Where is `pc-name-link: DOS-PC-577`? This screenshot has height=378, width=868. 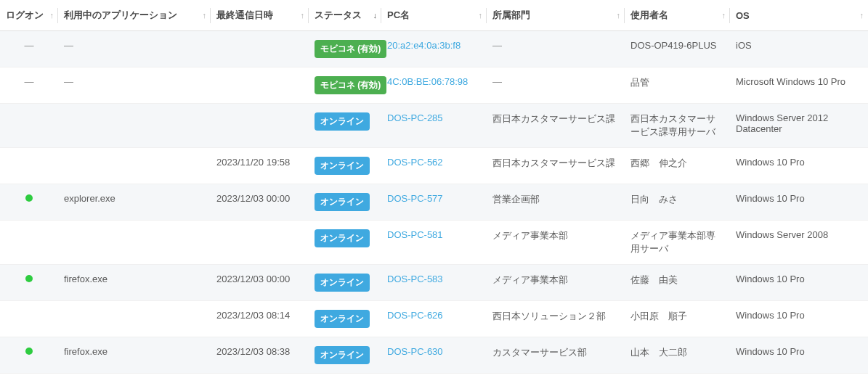 pc-name-link: DOS-PC-577 is located at coordinates (415, 199).